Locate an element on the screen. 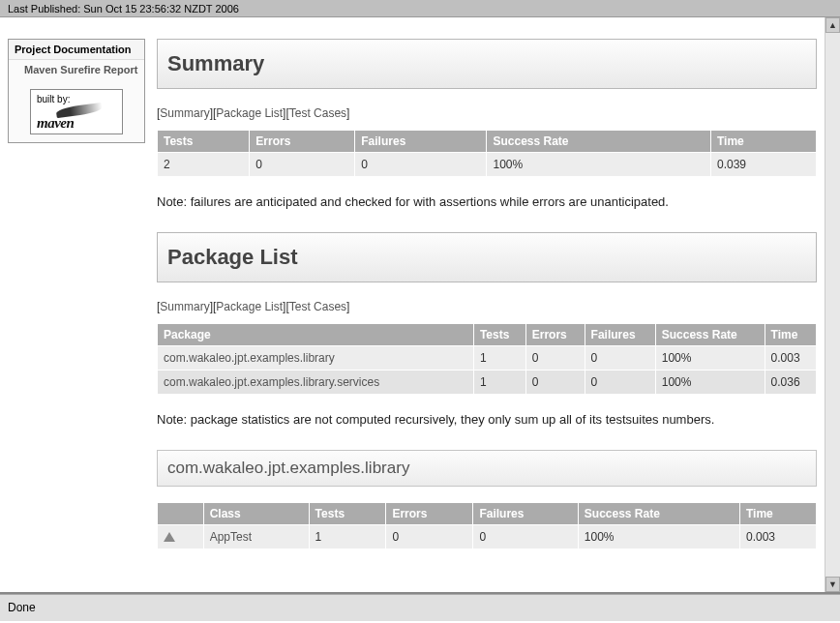  maven-text: maven is located at coordinates (55, 123).